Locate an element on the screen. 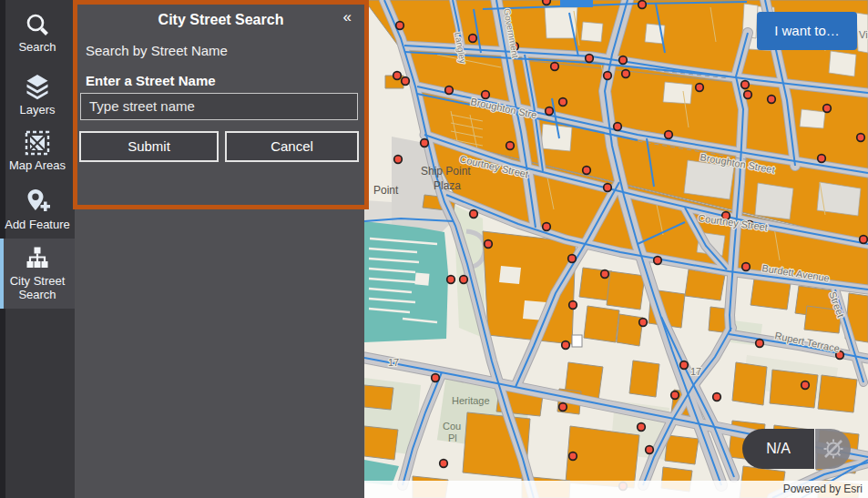 This screenshot has height=498, width=868. svg-text: Ship Point is located at coordinates (446, 171).